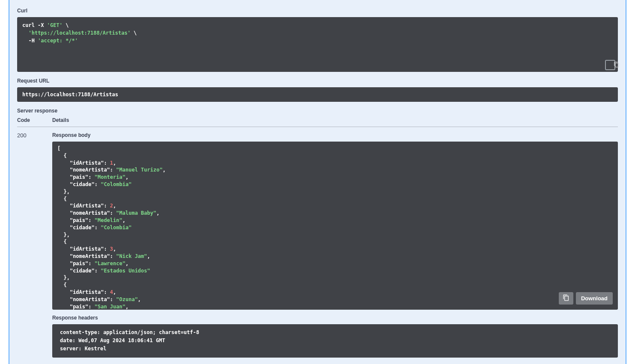  Describe the element at coordinates (318, 44) in the screenshot. I see `curl-command-box: curl -X 'GET' \ 'https://localhost:7188/…` at that location.